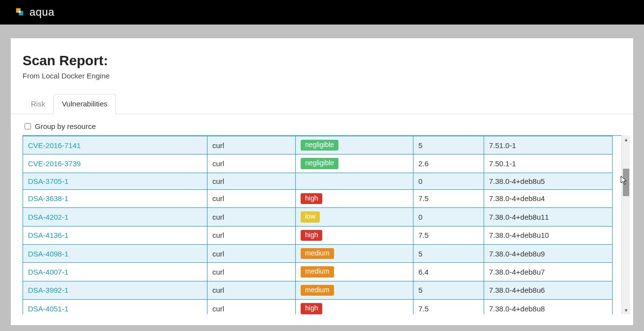  What do you see at coordinates (322, 61) in the screenshot?
I see `page-title: Scan Report:` at bounding box center [322, 61].